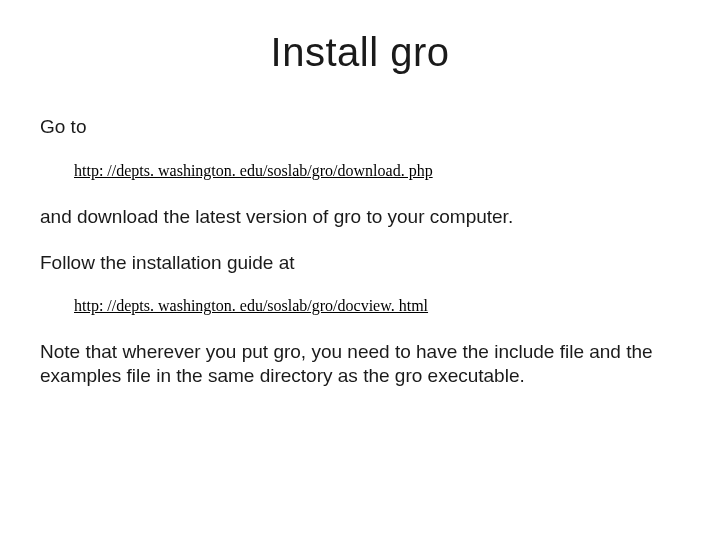 The height and width of the screenshot is (540, 720). What do you see at coordinates (360, 52) in the screenshot?
I see `slide-title: Install gro` at bounding box center [360, 52].